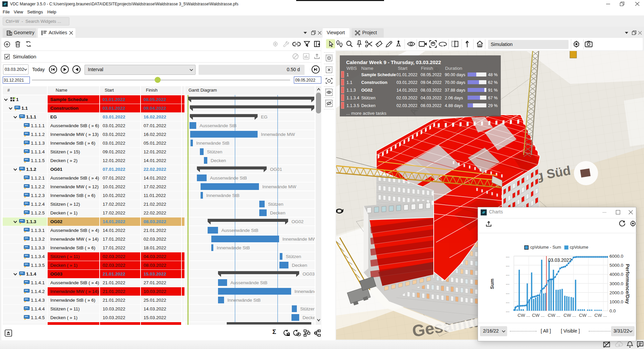 This screenshot has width=644, height=349. What do you see at coordinates (612, 311) in the screenshot?
I see `svg-text: 0.0` at bounding box center [612, 311].